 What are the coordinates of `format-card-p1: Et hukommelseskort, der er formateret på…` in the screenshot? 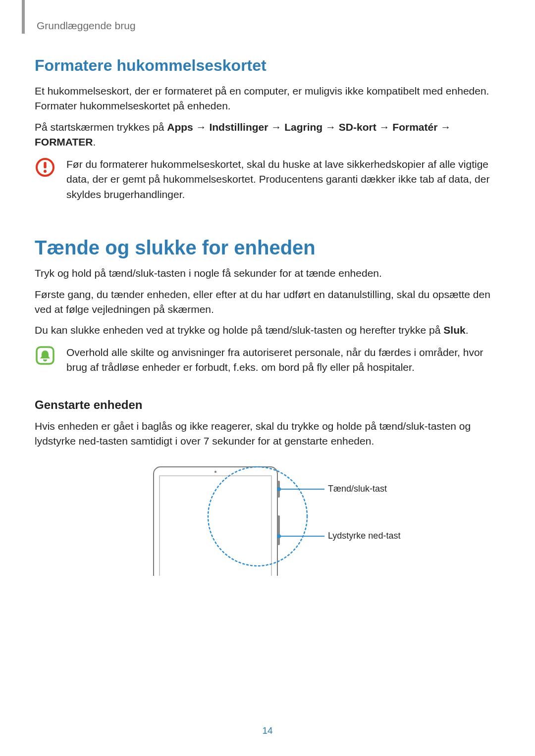 It's located at (268, 99).